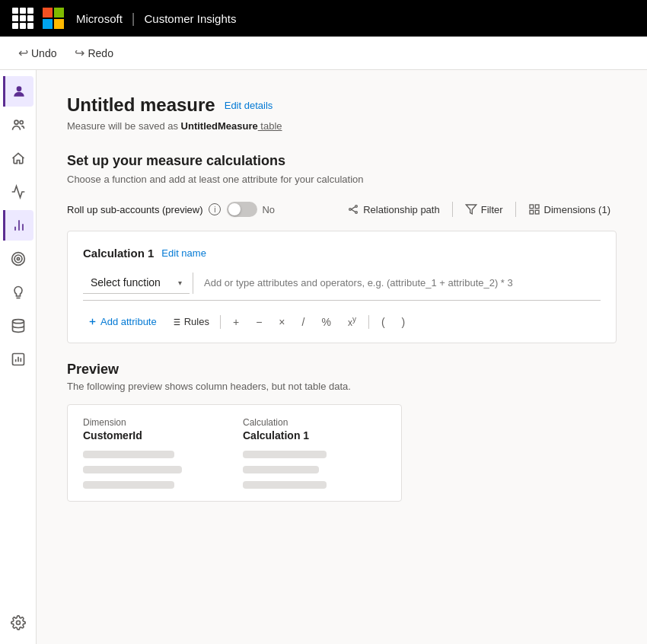 This screenshot has height=644, width=647. What do you see at coordinates (132, 282) in the screenshot?
I see `select-function-text: Select function` at bounding box center [132, 282].